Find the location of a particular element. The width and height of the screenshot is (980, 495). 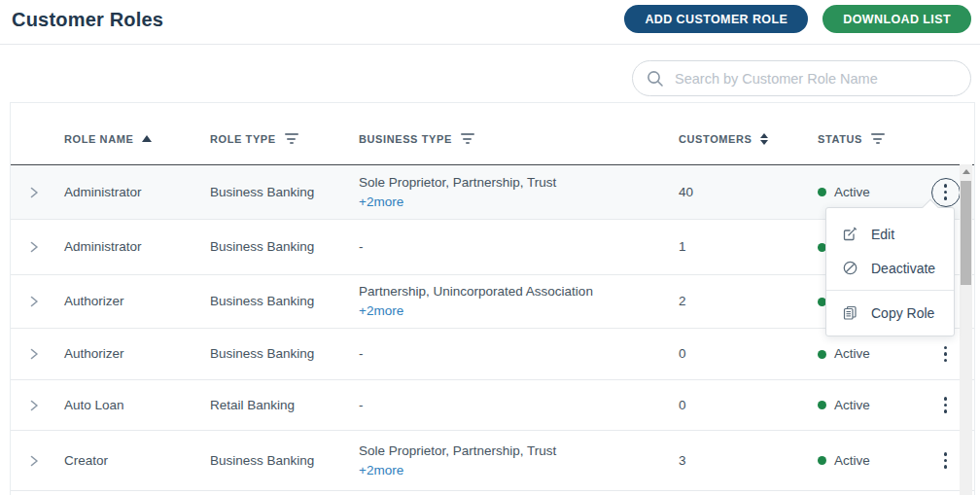

search-input is located at coordinates (815, 79).